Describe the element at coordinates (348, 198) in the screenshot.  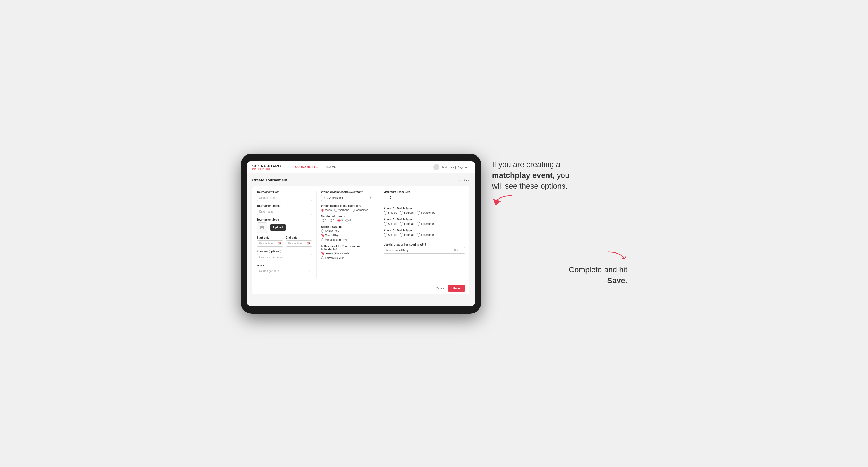
I see `division-select: NCAA Division I` at that location.